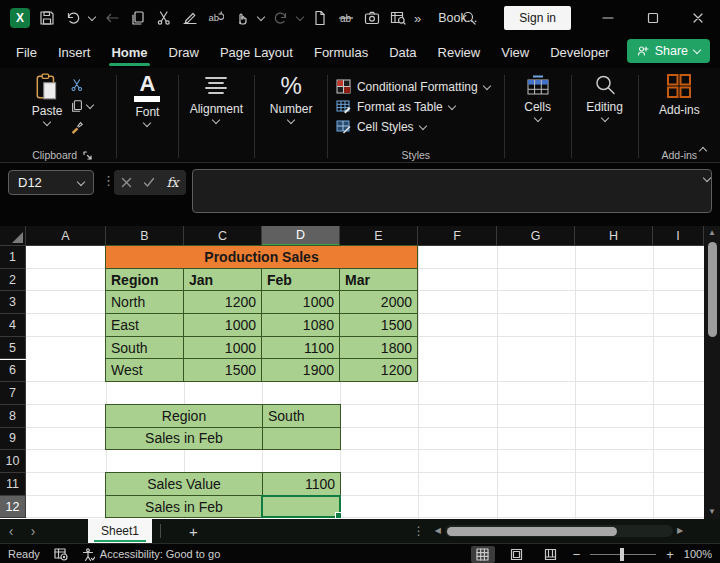  I want to click on tab-data: Data, so click(402, 52).